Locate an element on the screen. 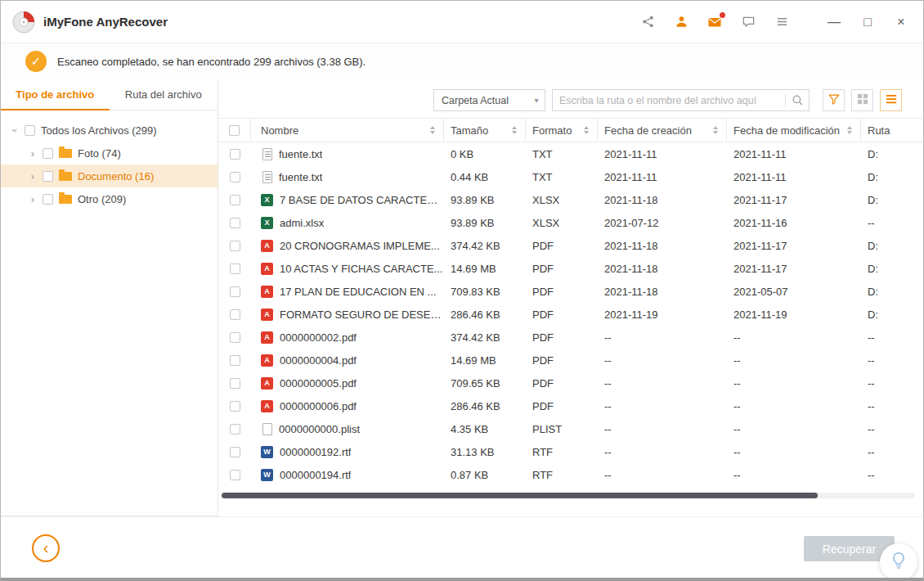 This screenshot has height=581, width=924. filter-button is located at coordinates (834, 100).